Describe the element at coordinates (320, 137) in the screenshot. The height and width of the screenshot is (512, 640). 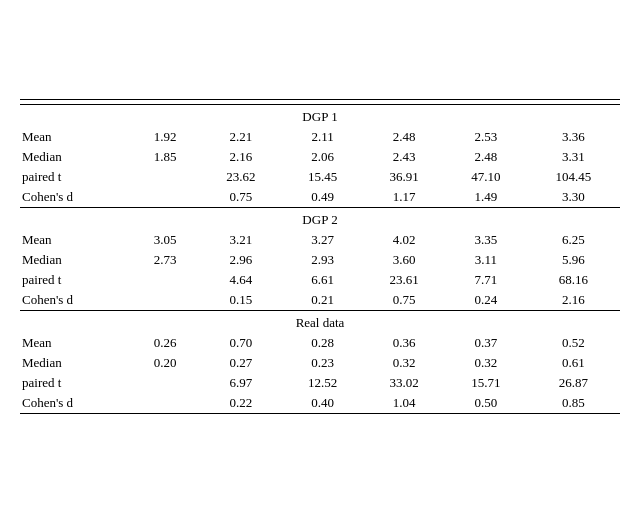
I see `table-row: Mean1.922.212.112.482.533.36` at that location.